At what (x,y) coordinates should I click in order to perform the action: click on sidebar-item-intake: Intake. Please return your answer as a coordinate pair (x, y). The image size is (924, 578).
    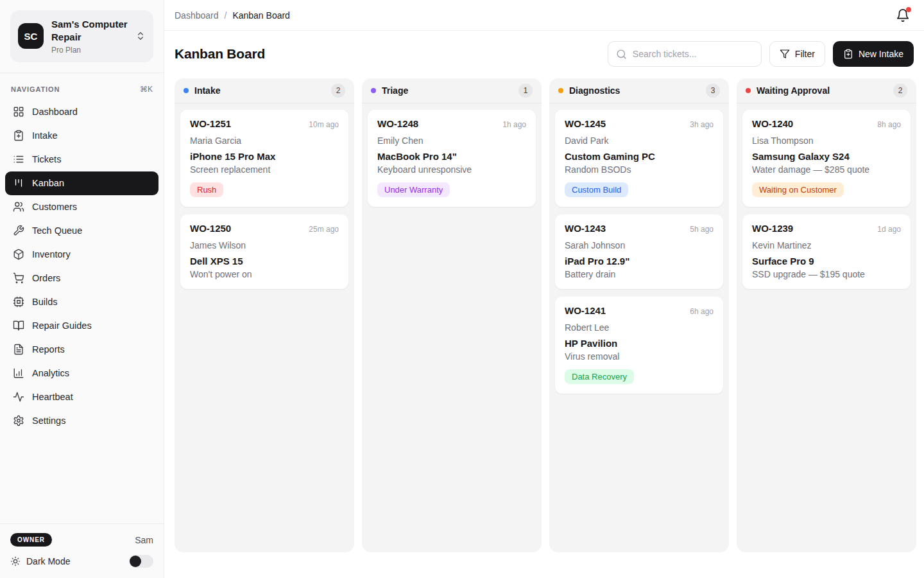
    Looking at the image, I should click on (82, 136).